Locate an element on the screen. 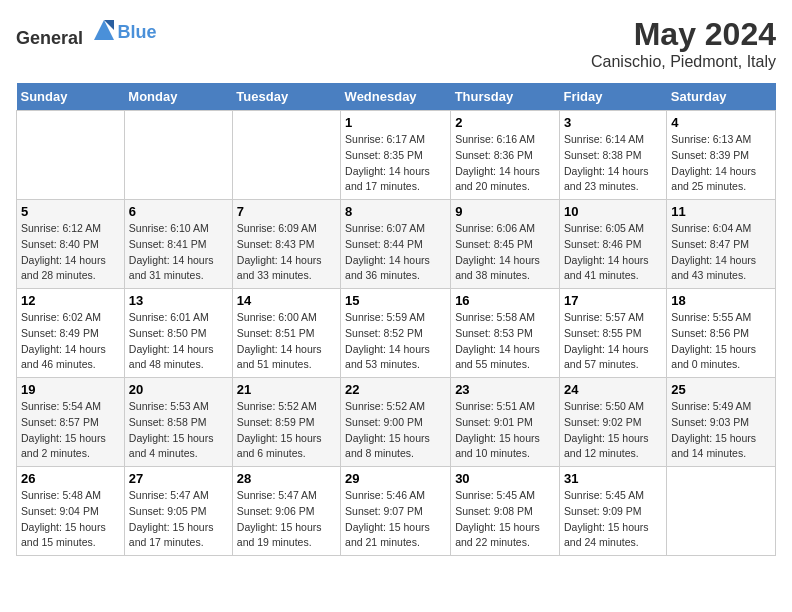  calendar-cell: 5Sunrise: 6:12 AMSunset: 8:40 PMDaylight… is located at coordinates (71, 244).